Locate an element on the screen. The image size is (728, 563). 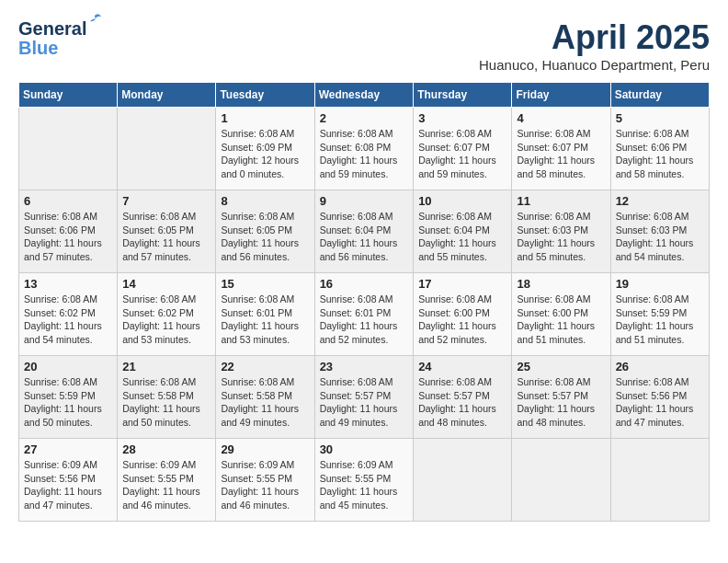
day-number: 22 is located at coordinates (265, 366).